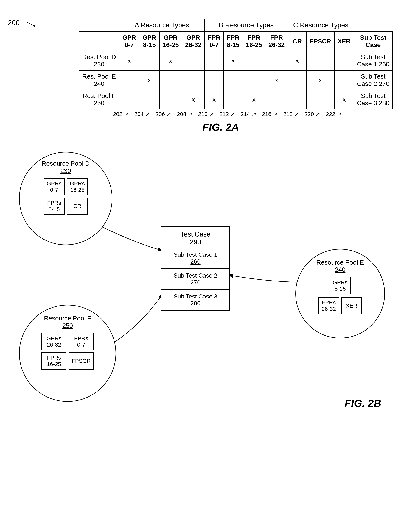  Describe the element at coordinates (54, 361) in the screenshot. I see `pool-f-res-fpr1625: FPRs16-25` at that location.